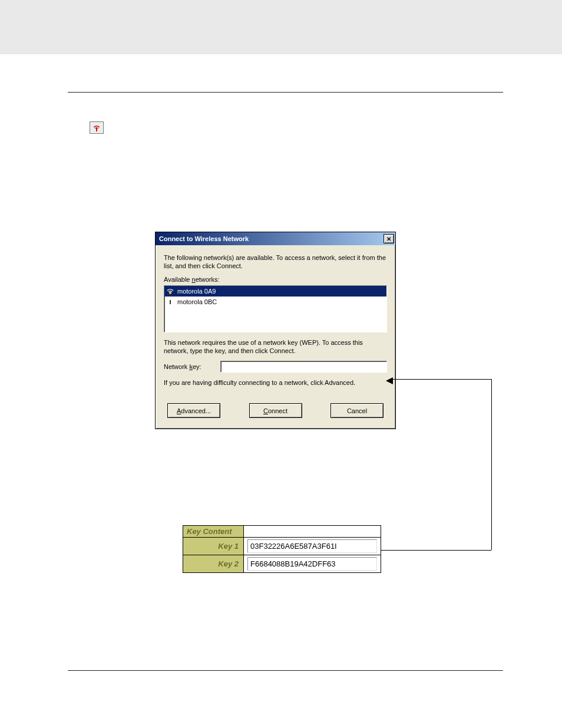 The width and height of the screenshot is (562, 728). I want to click on close-button: ✕, so click(389, 239).